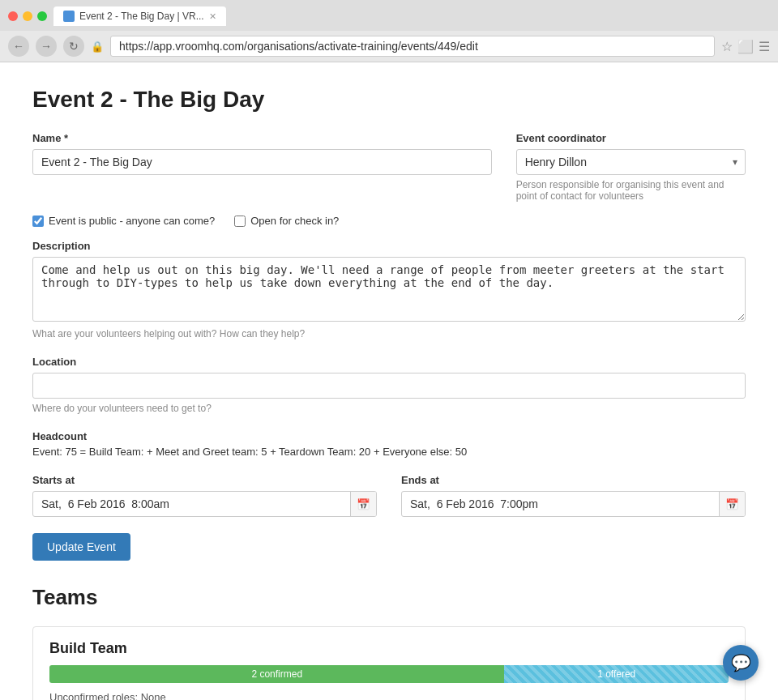 This screenshot has width=778, height=700. I want to click on address-bar-input, so click(413, 46).